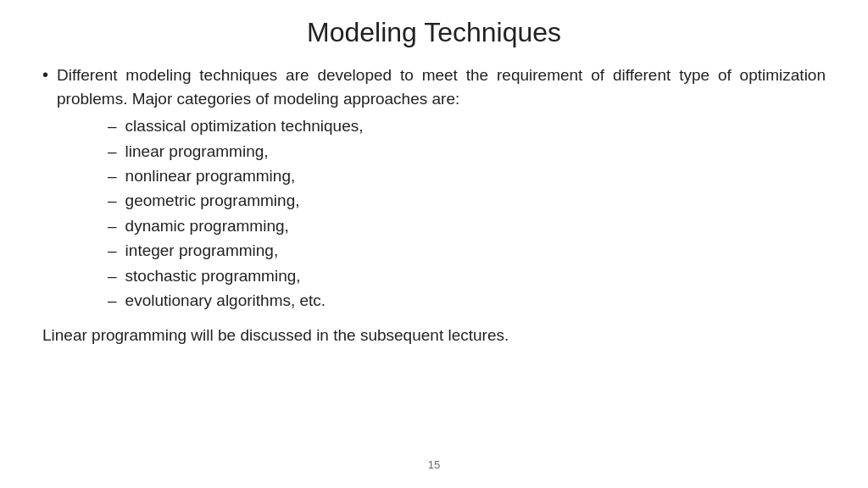 The width and height of the screenshot is (868, 488). What do you see at coordinates (441, 86) in the screenshot?
I see `main-bullet-text: Different modeling techniques are develo…` at bounding box center [441, 86].